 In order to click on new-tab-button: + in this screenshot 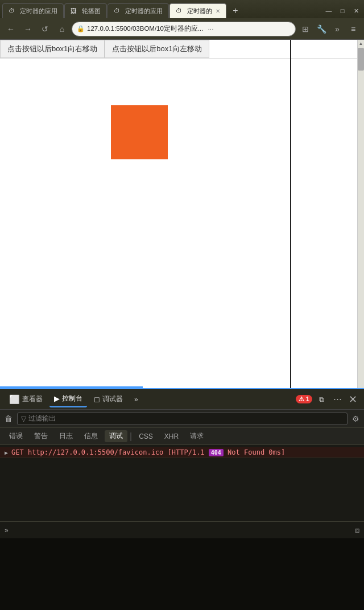, I will do `click(235, 11)`.